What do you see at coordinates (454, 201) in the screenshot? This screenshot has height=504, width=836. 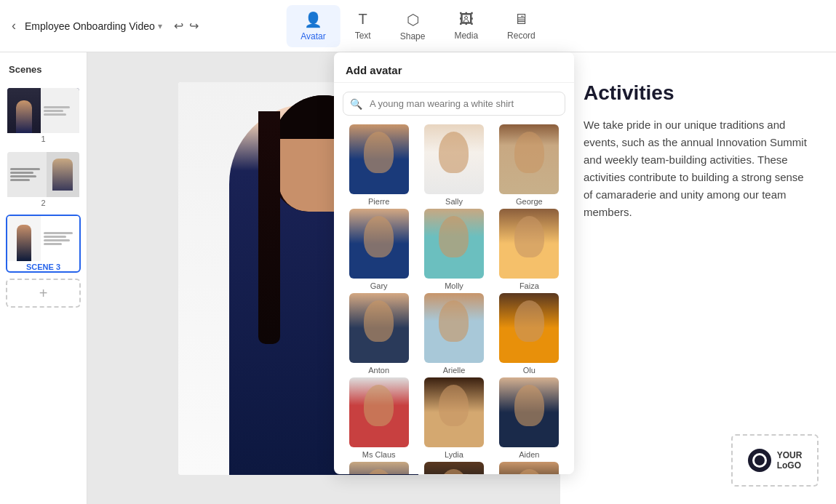 I see `avatar-name-sally: Sally` at bounding box center [454, 201].